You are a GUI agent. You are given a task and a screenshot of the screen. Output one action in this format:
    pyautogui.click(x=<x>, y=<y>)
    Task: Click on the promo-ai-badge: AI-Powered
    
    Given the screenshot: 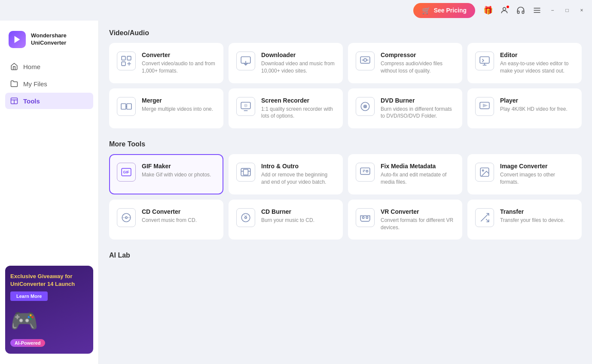 What is the action you would take?
    pyautogui.click(x=27, y=343)
    